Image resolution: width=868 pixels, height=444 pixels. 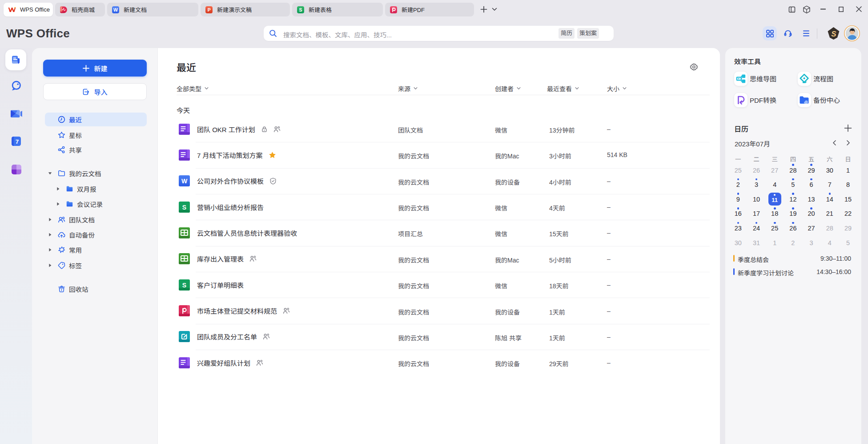 What do you see at coordinates (209, 10) in the screenshot?
I see `svg-text: P` at bounding box center [209, 10].